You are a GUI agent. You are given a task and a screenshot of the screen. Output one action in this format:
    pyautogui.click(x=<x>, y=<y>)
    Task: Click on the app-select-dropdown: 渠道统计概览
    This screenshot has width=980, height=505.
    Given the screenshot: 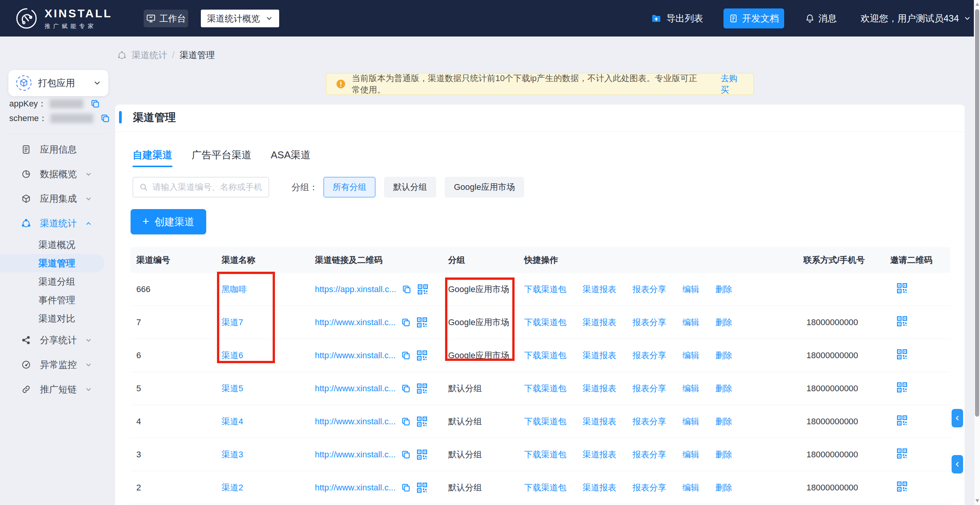 What is the action you would take?
    pyautogui.click(x=240, y=18)
    